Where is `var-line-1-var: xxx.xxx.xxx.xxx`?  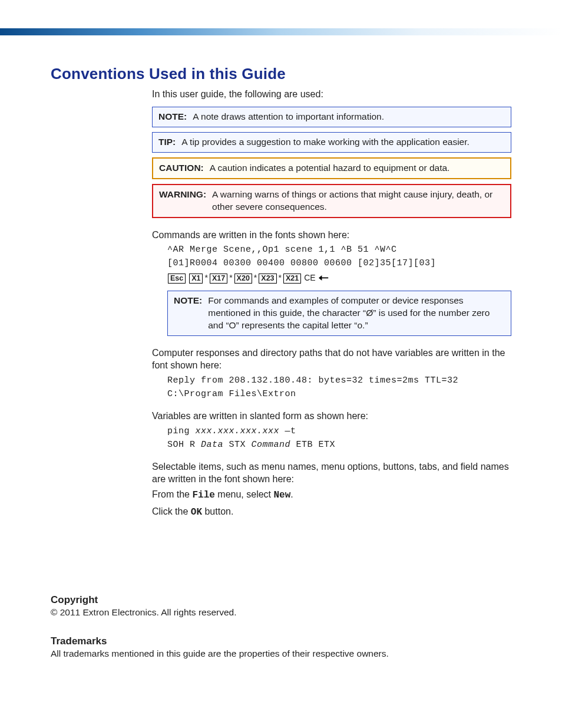
var-line-1-var: xxx.xxx.xxx.xxx is located at coordinates (238, 431).